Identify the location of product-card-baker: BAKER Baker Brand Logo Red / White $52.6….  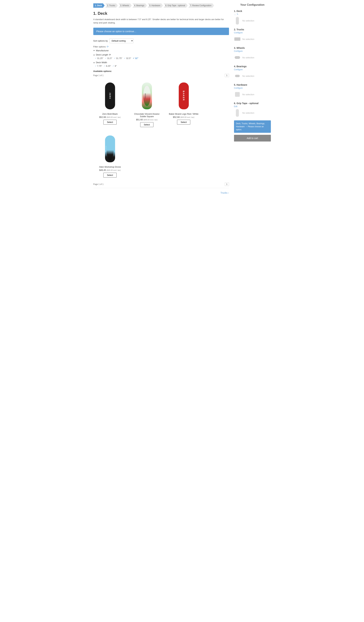
(184, 104).